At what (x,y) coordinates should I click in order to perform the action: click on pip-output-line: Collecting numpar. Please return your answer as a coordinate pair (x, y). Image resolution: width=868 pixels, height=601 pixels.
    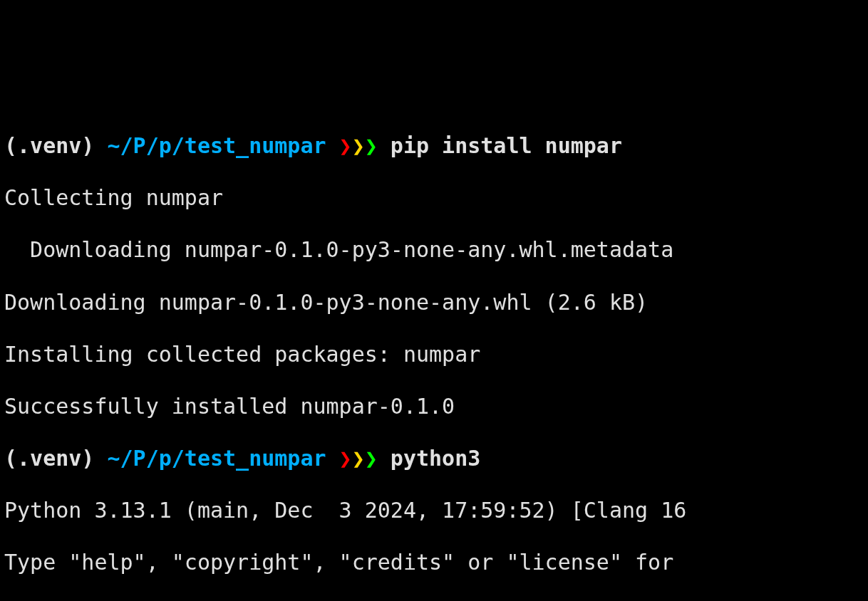
    Looking at the image, I should click on (434, 198).